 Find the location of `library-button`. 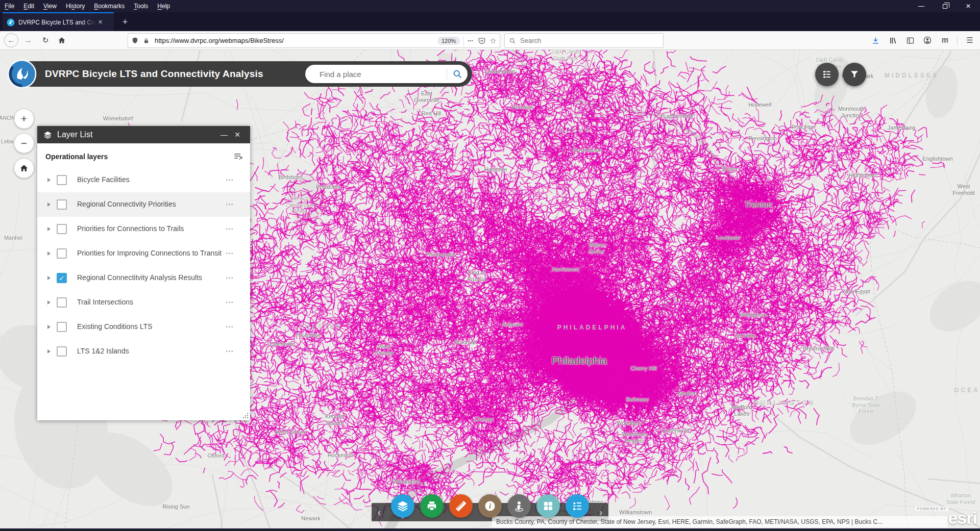

library-button is located at coordinates (893, 40).